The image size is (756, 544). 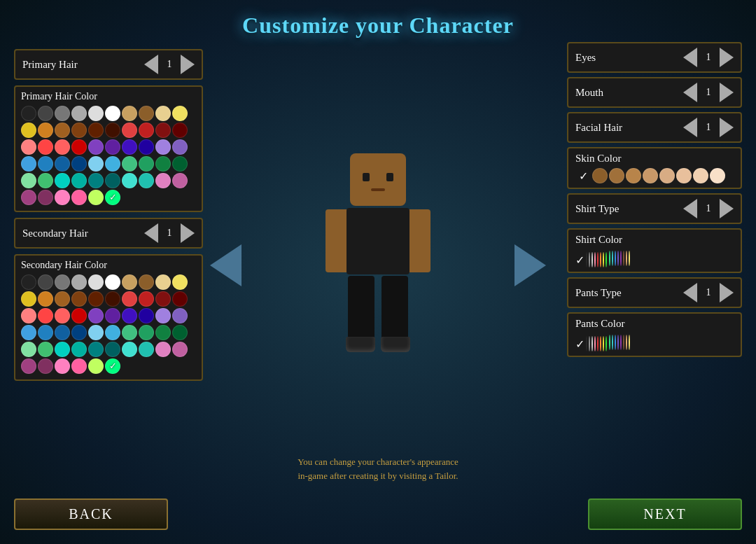 What do you see at coordinates (690, 209) in the screenshot?
I see `shirt-type-prev` at bounding box center [690, 209].